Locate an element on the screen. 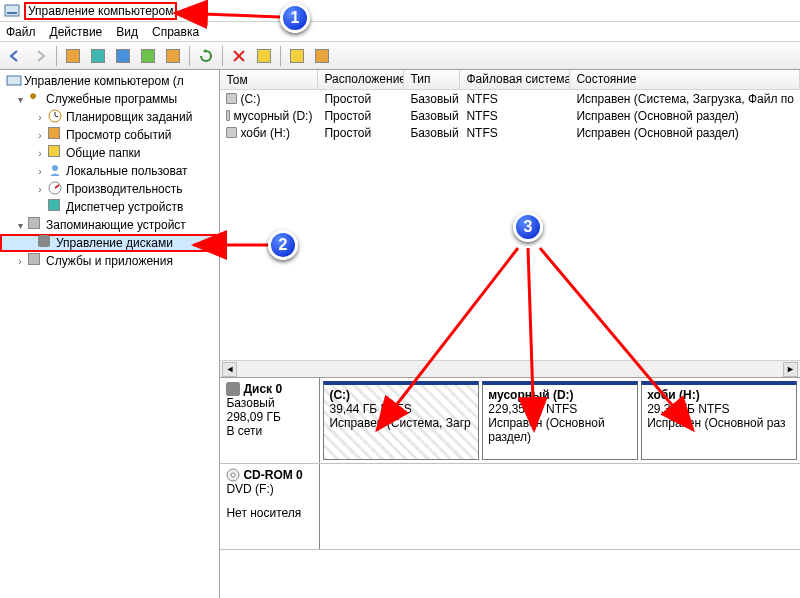 This screenshot has width=800, height=598. annotation-callout-1: 1 is located at coordinates (295, 18).